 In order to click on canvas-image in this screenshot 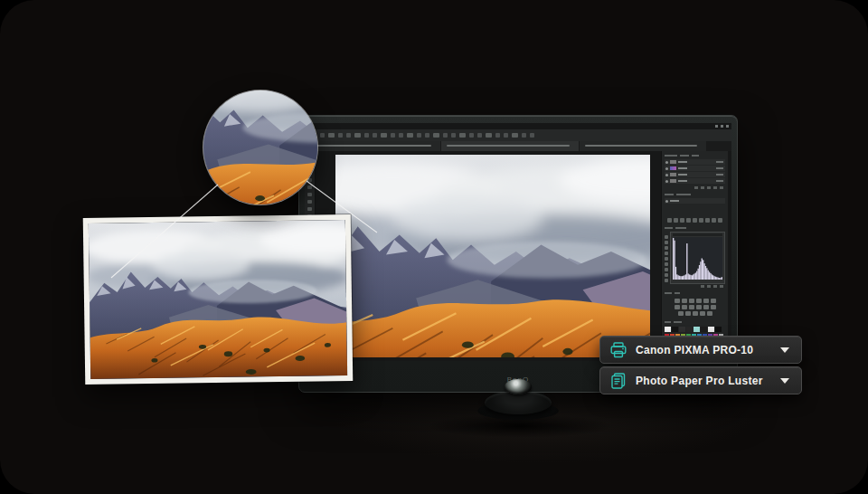, I will do `click(493, 256)`.